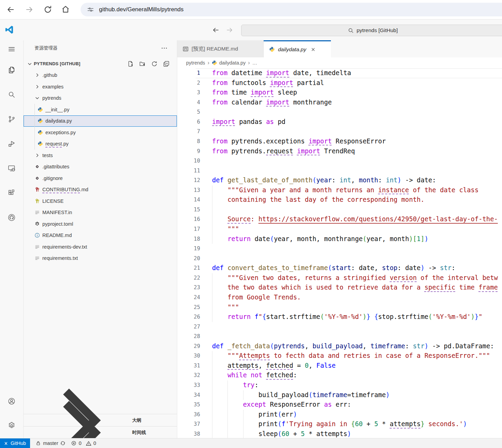 The width and height of the screenshot is (502, 448). What do you see at coordinates (154, 64) in the screenshot?
I see `refresh-icon` at bounding box center [154, 64].